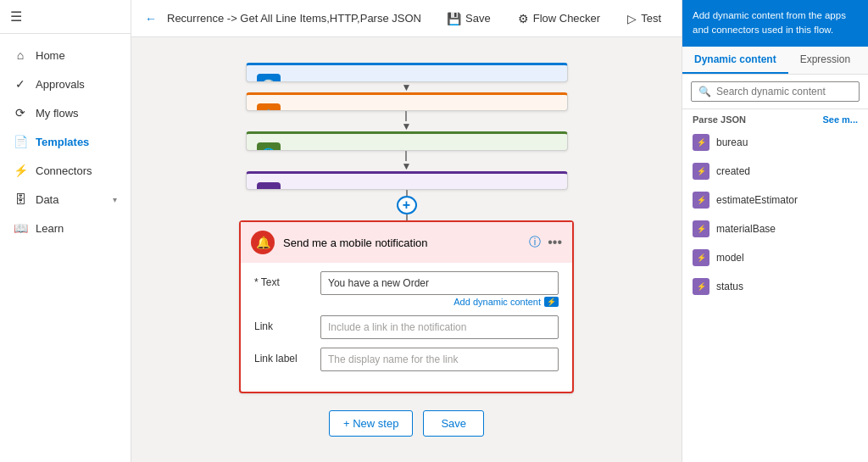 This screenshot has width=868, height=462. What do you see at coordinates (554, 242) in the screenshot?
I see `notification-menu-icon: •••` at bounding box center [554, 242].